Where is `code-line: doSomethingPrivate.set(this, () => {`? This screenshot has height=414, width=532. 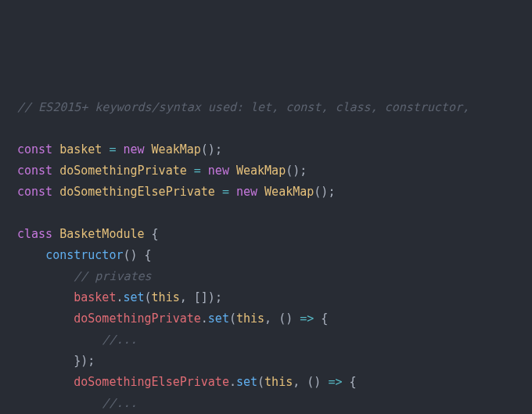 code-line: doSomethingPrivate.set(this, () => { is located at coordinates (266, 319).